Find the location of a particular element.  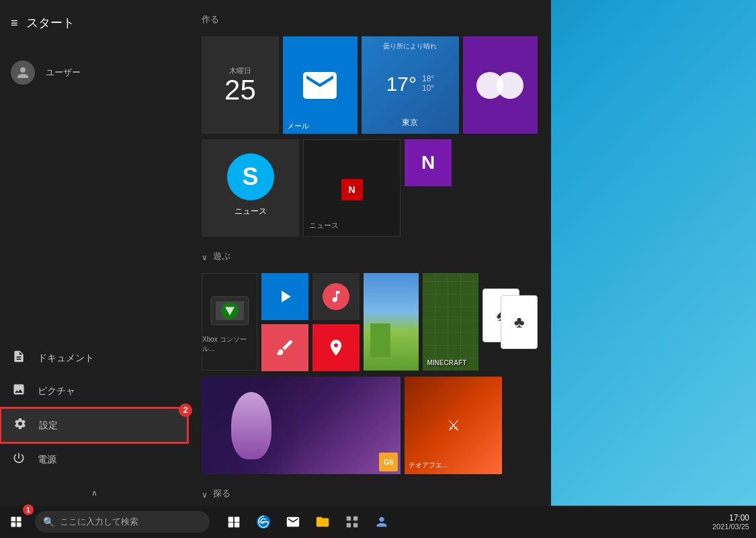

pictures-label: ピクチャ is located at coordinates (56, 391).